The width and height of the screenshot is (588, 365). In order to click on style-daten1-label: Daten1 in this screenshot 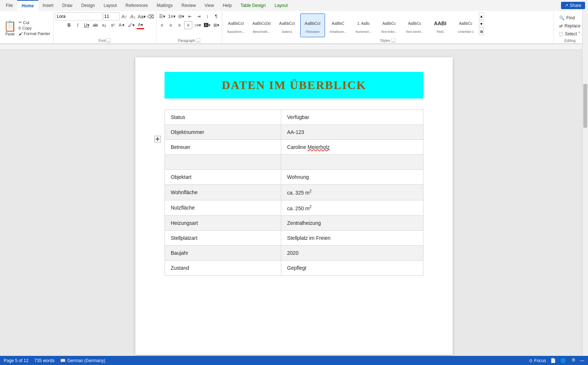, I will do `click(287, 32)`.